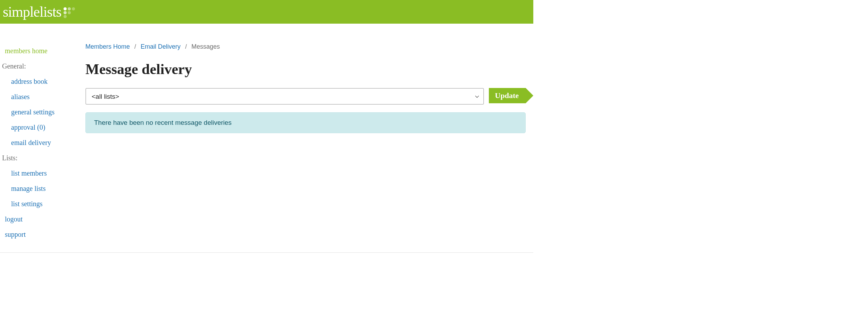 The image size is (868, 331). What do you see at coordinates (108, 47) in the screenshot?
I see `breadcrumb-home: Members Home` at bounding box center [108, 47].